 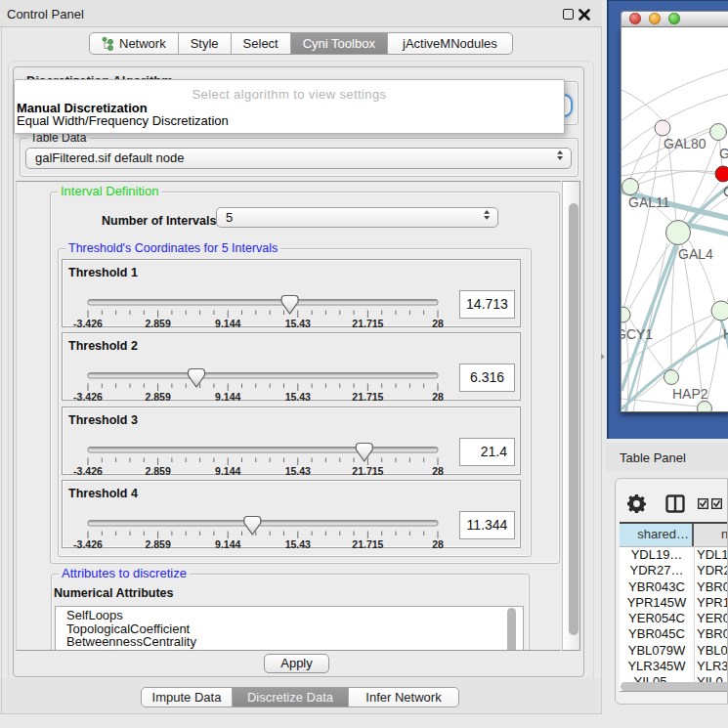 What do you see at coordinates (685, 144) in the screenshot?
I see `svg-text: GAL80` at bounding box center [685, 144].